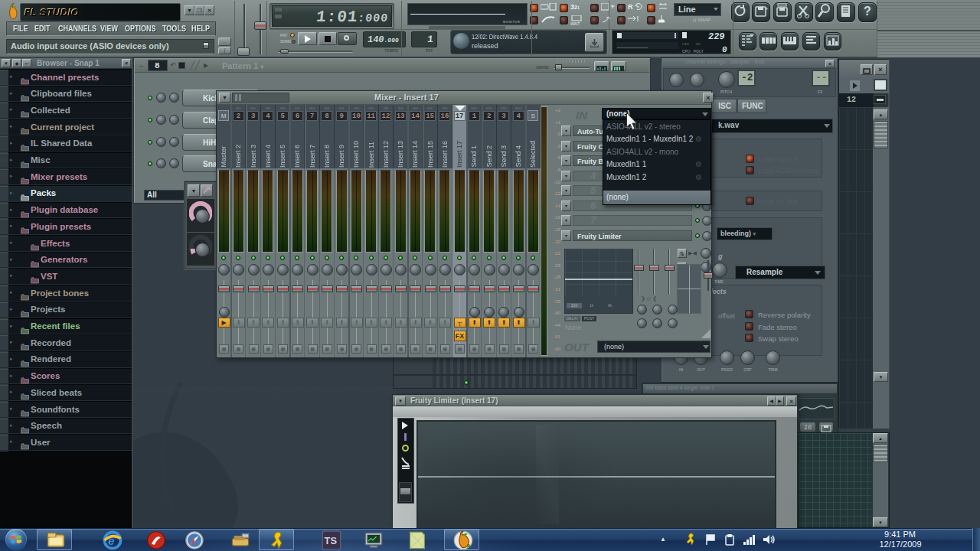  What do you see at coordinates (469, 546) in the screenshot?
I see `svg-text: 9` at bounding box center [469, 546].